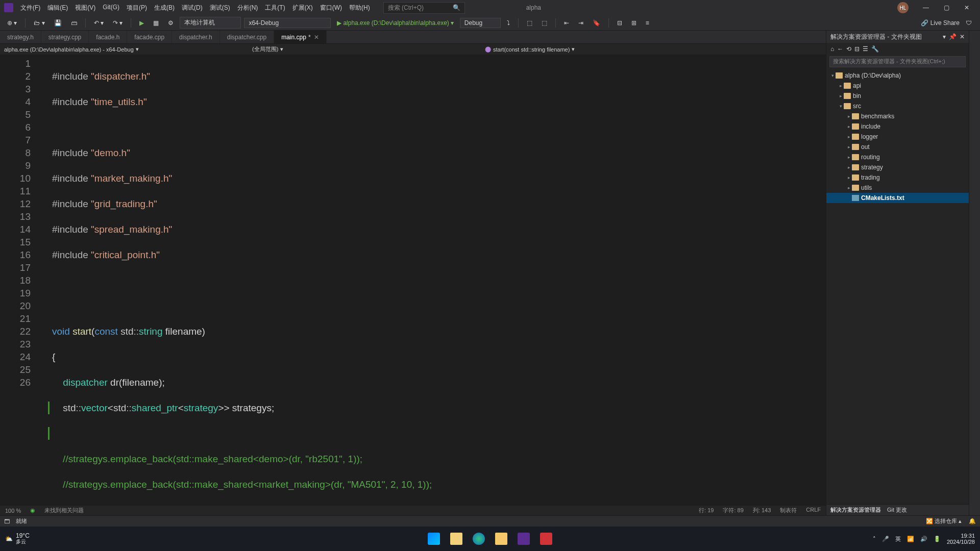  What do you see at coordinates (924, 539) in the screenshot?
I see `volume-icon: 🔊` at bounding box center [924, 539].